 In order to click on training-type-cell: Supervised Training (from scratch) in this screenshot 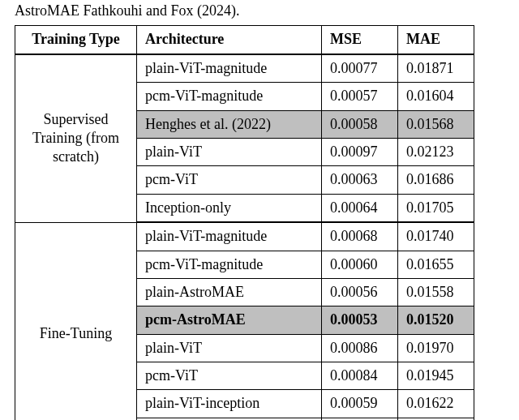, I will do `click(76, 138)`.